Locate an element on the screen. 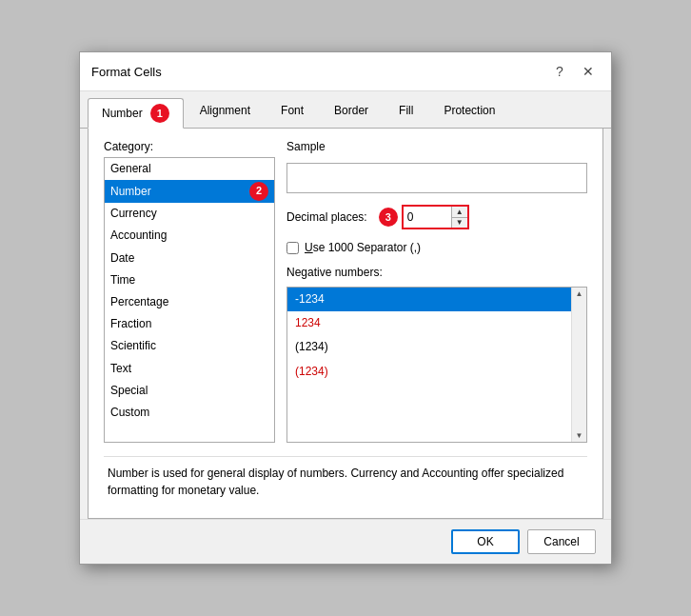 This screenshot has width=691, height=616. negative-numbers-label: Negative numbers: is located at coordinates (437, 272).